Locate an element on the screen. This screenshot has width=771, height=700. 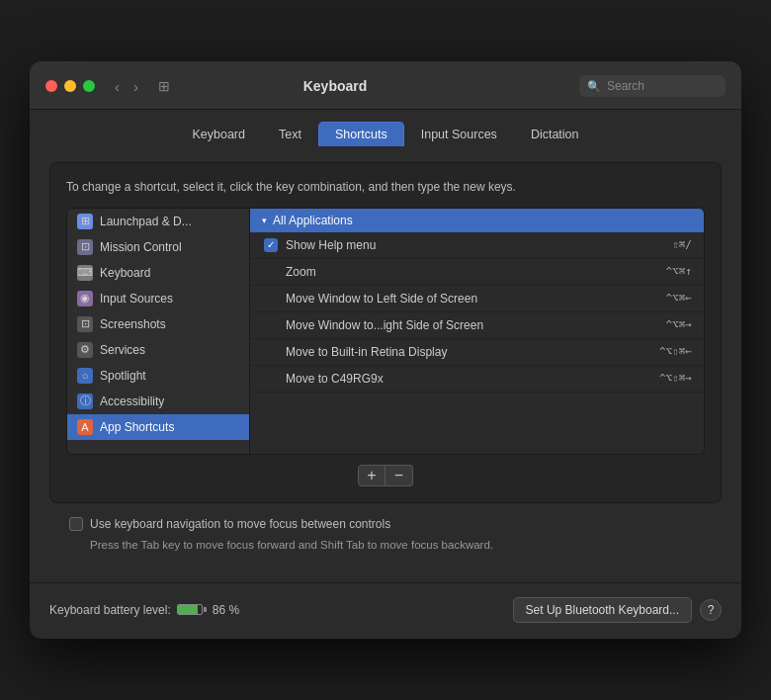
sidebar-item-label: Screenshots is located at coordinates (132, 324).